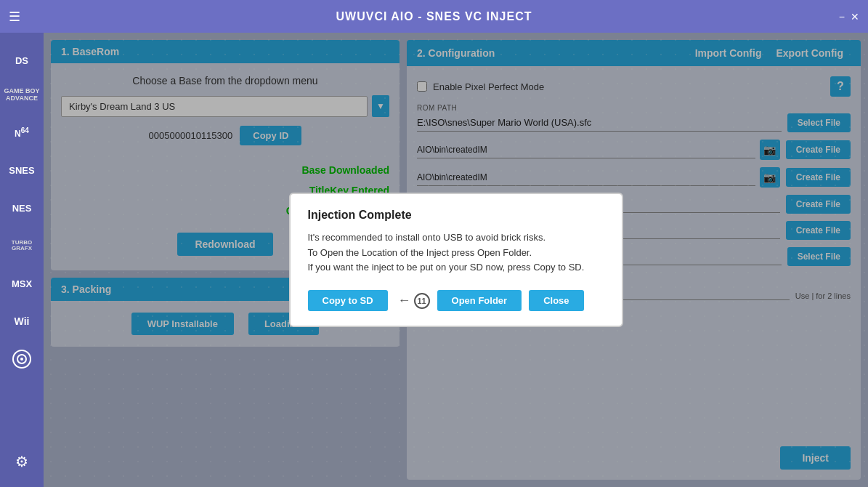 This screenshot has height=487, width=868. I want to click on modal-line2: To Open the Location of the Inject press…, so click(456, 253).